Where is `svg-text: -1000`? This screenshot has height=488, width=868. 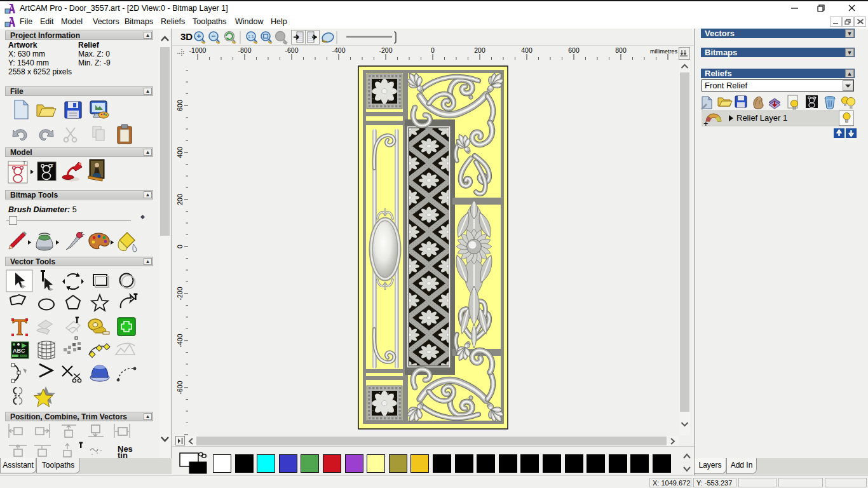 svg-text: -1000 is located at coordinates (198, 50).